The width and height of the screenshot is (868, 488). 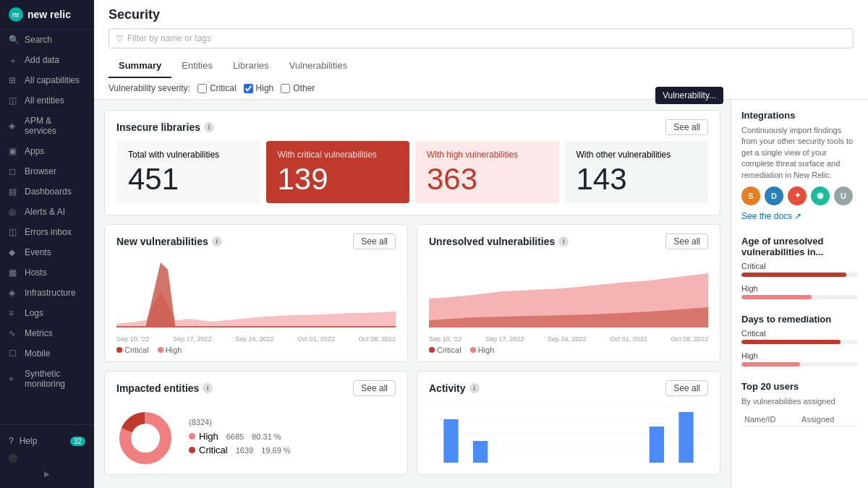 What do you see at coordinates (339, 155) in the screenshot?
I see `critical-vuln-label: With critical vulnerabilities` at bounding box center [339, 155].